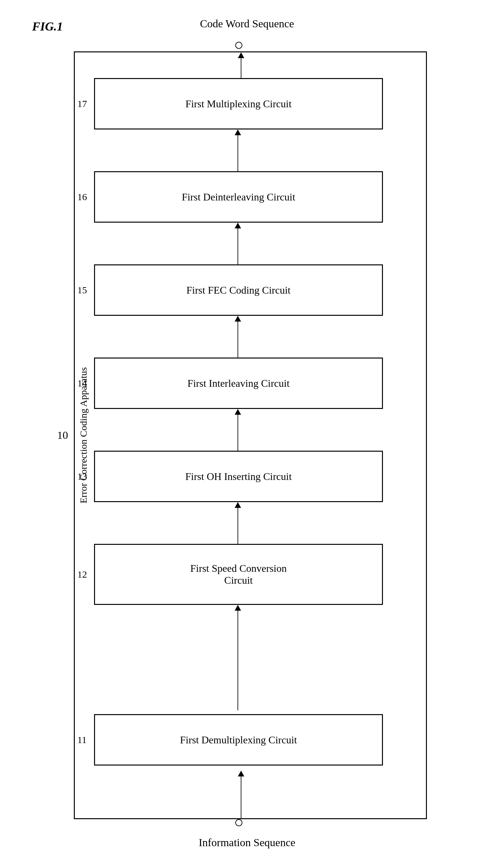 The height and width of the screenshot is (868, 494). Describe the element at coordinates (48, 26) in the screenshot. I see `fig-label: FIG.1` at that location.